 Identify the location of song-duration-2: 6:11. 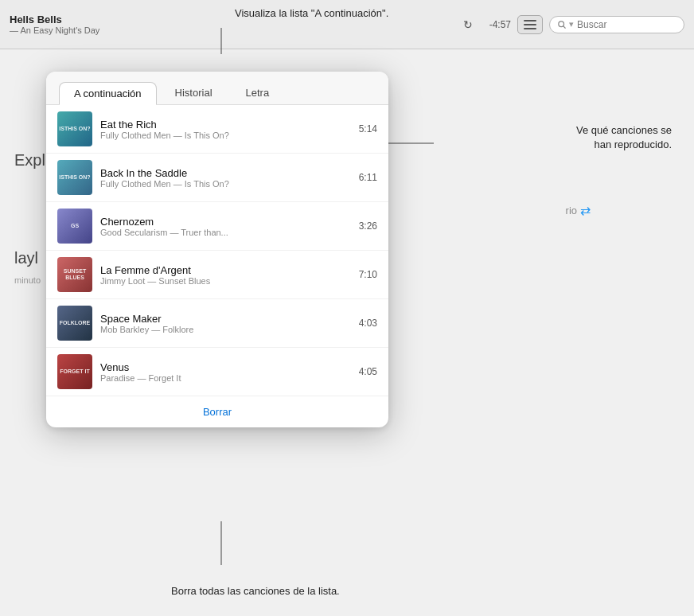
(368, 177).